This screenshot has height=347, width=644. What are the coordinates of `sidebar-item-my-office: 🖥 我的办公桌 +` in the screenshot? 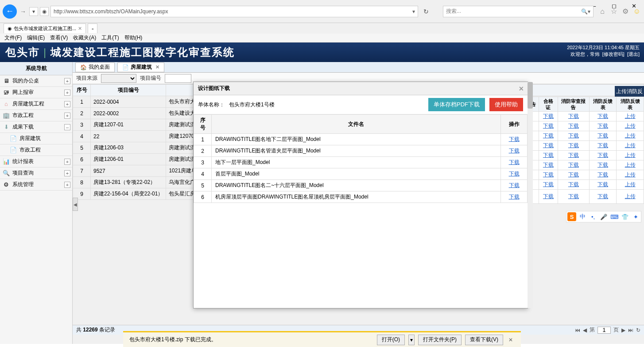 It's located at (36, 81).